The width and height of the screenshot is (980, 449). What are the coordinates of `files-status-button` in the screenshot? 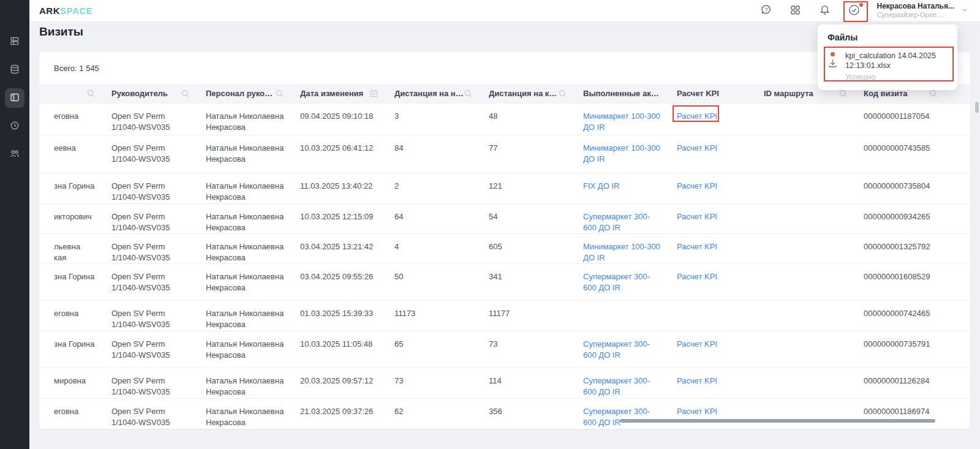 It's located at (854, 11).